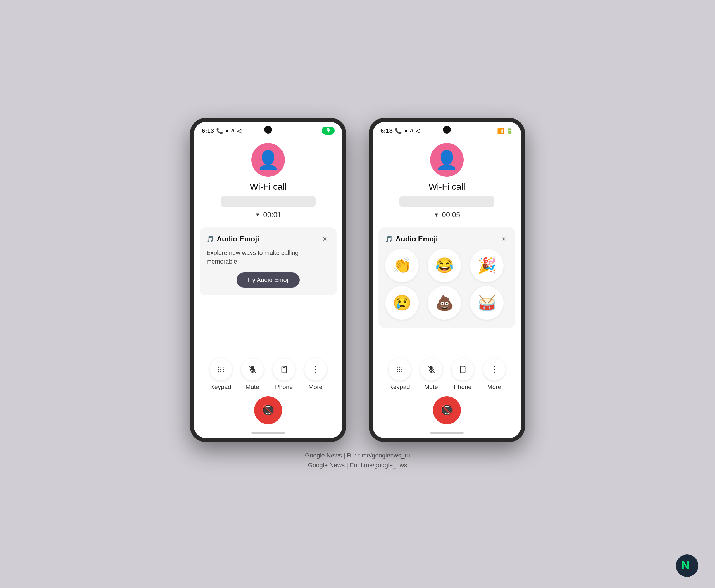 Image resolution: width=715 pixels, height=588 pixels. Describe the element at coordinates (431, 370) in the screenshot. I see `mute-btn-right` at that location.